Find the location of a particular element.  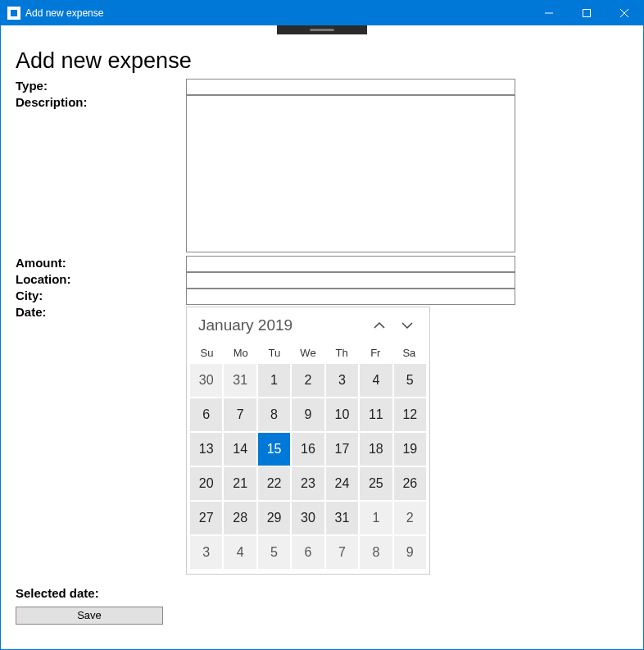

calendar-day: 28 is located at coordinates (239, 518).